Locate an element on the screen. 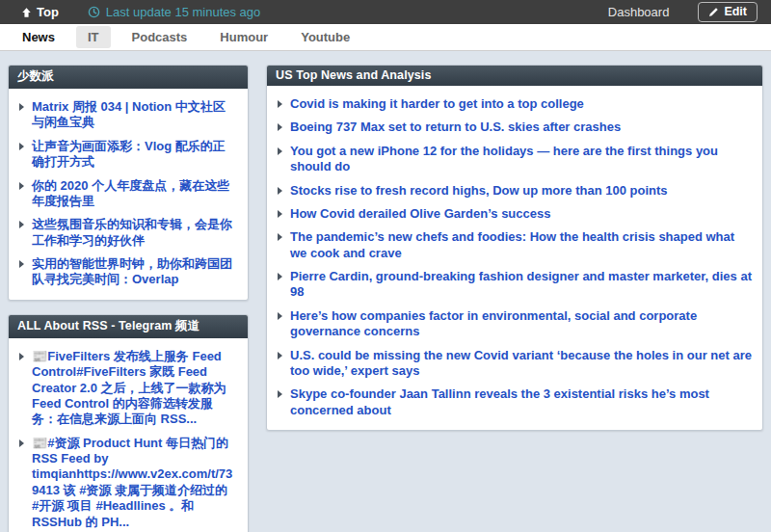 Image resolution: width=771 pixels, height=532 pixels. feed-item-link: Boeing 737 Max set to return to U.S. ski… is located at coordinates (455, 127).